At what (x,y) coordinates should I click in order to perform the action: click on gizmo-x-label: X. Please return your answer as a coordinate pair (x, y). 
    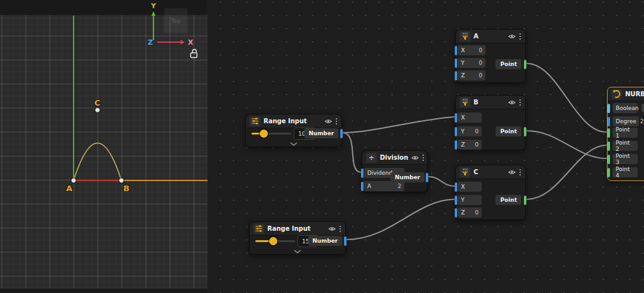
    Looking at the image, I should click on (191, 43).